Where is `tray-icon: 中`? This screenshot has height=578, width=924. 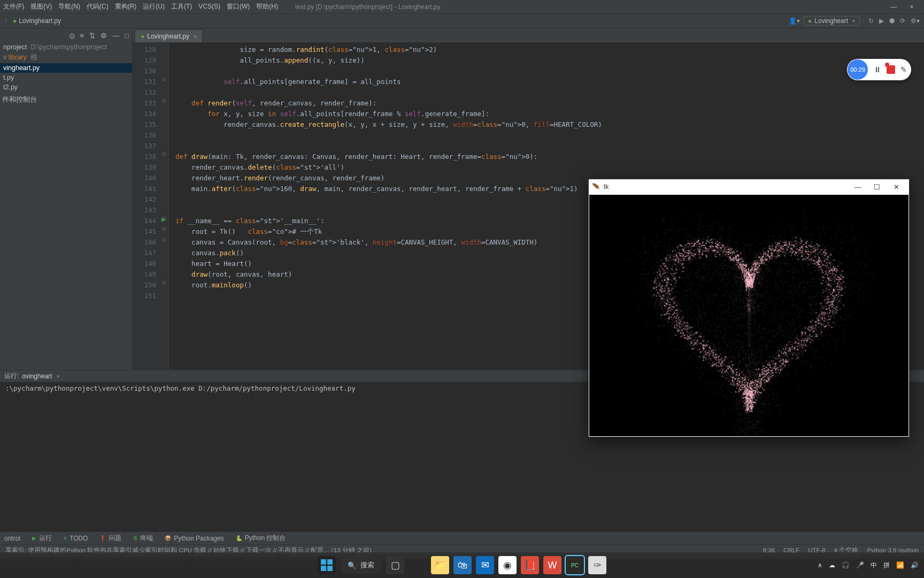
tray-icon: 中 is located at coordinates (874, 565).